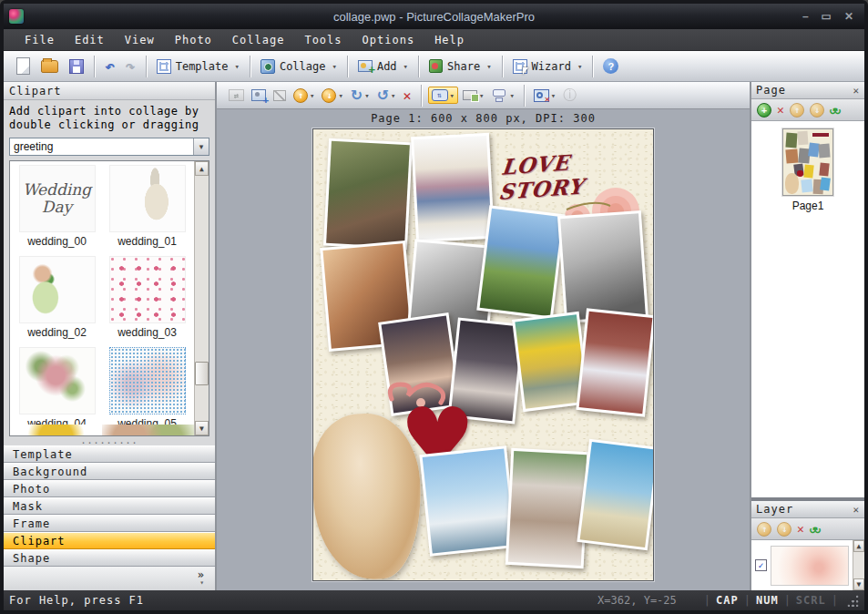 This screenshot has height=614, width=868. Describe the element at coordinates (834, 110) in the screenshot. I see `refresh-pages-icon: ↺↻` at that location.